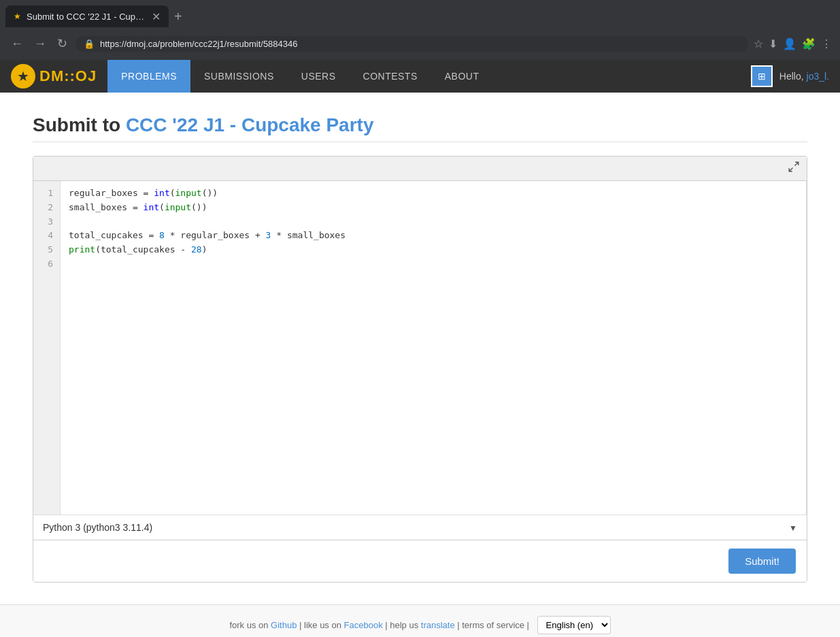 This screenshot has width=840, height=637. What do you see at coordinates (250, 625) in the screenshot?
I see `footer-fork-text: fork us on` at bounding box center [250, 625].